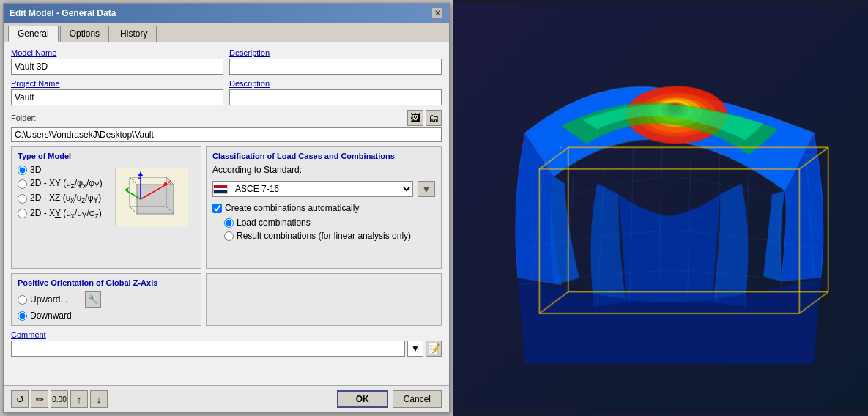  Describe the element at coordinates (208, 349) in the screenshot. I see `comment-input` at that location.